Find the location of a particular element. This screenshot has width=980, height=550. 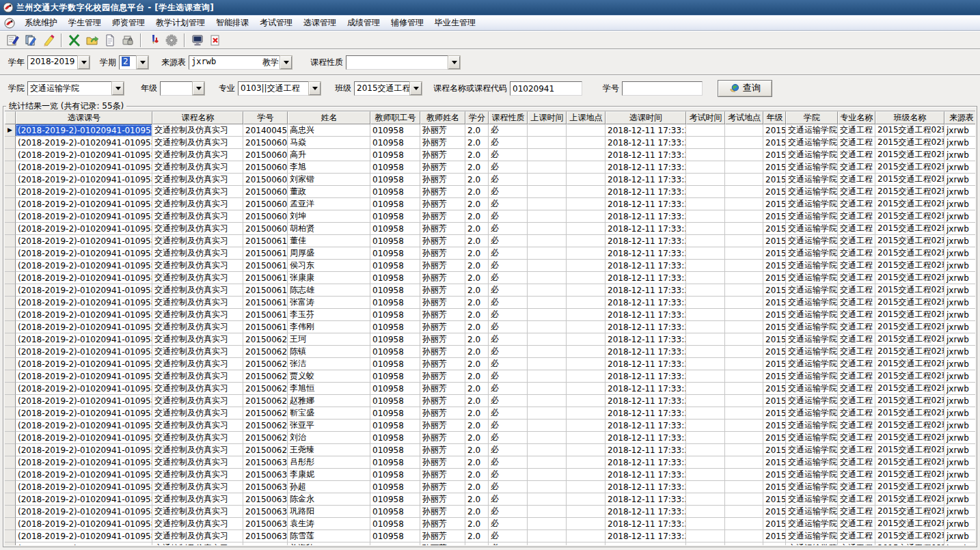

column-header-16: 班级名称 is located at coordinates (910, 118).